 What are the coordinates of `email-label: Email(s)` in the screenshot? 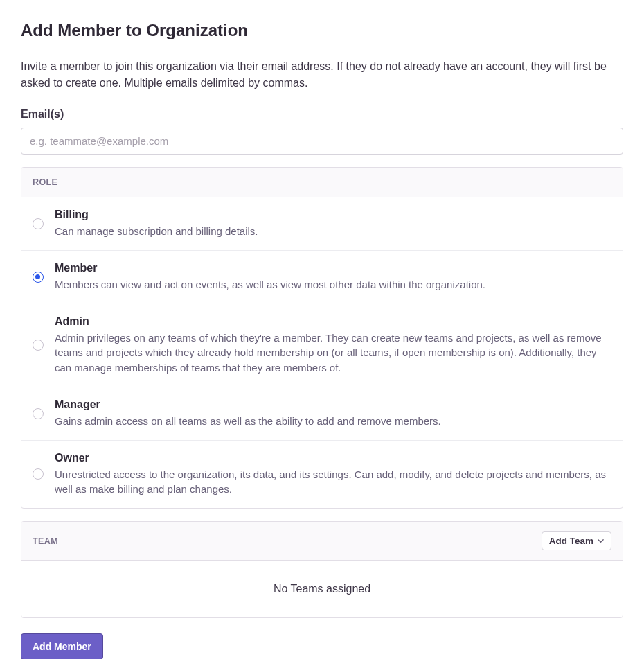 It's located at (322, 114).